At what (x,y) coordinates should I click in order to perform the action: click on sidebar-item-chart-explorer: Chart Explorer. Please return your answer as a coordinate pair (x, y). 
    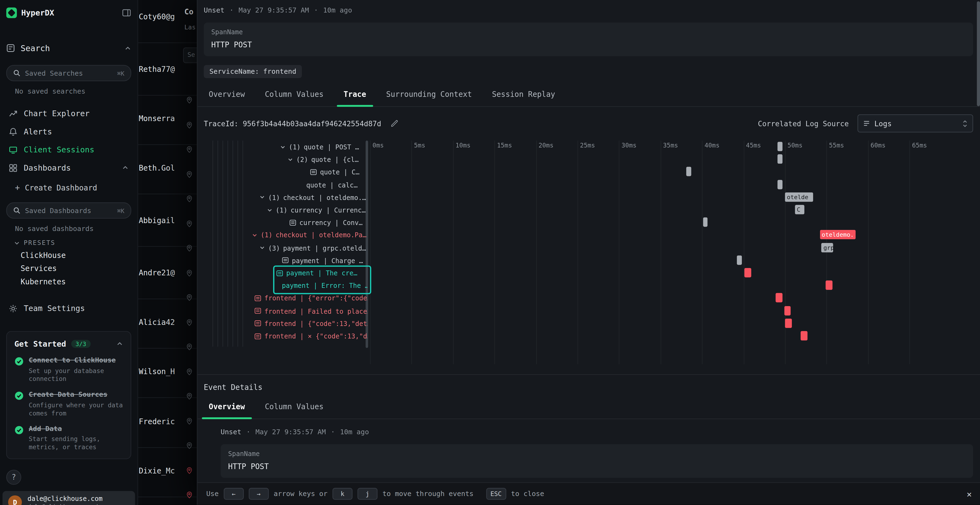
    Looking at the image, I should click on (68, 113).